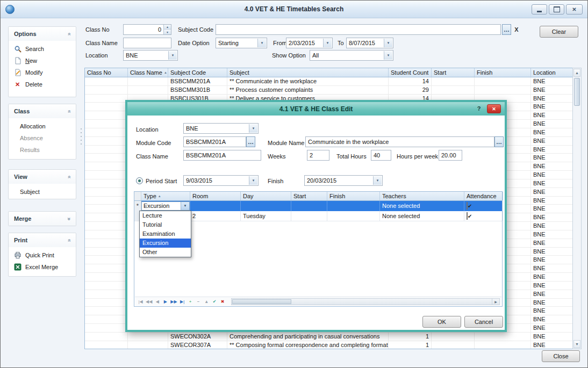 The image size is (588, 368). I want to click on nav-prev-page-icon: ◀◀, so click(149, 302).